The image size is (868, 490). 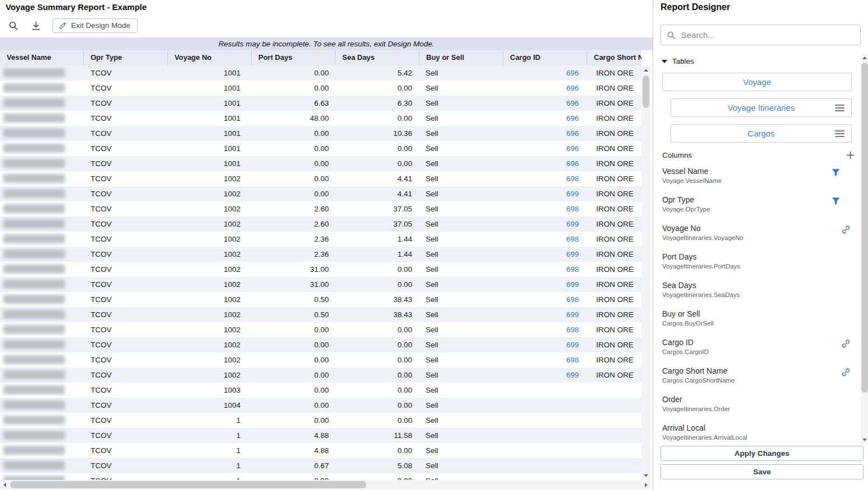 What do you see at coordinates (42, 58) in the screenshot?
I see `column-header-vessel-name: Vessel Name` at bounding box center [42, 58].